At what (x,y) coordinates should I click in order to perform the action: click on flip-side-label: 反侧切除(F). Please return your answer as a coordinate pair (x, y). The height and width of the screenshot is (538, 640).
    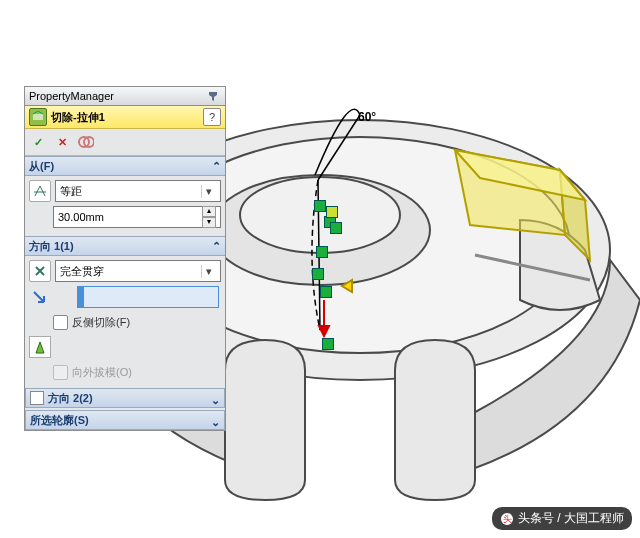
    Looking at the image, I should click on (101, 322).